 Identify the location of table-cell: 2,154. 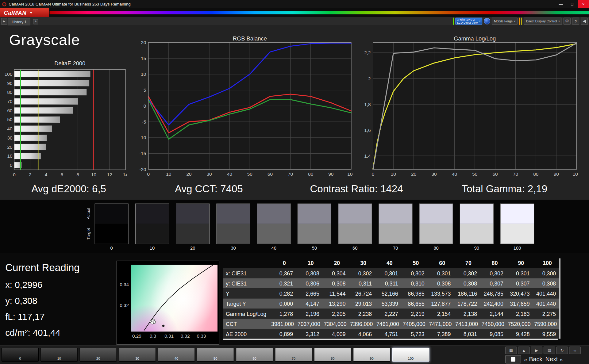
(442, 314).